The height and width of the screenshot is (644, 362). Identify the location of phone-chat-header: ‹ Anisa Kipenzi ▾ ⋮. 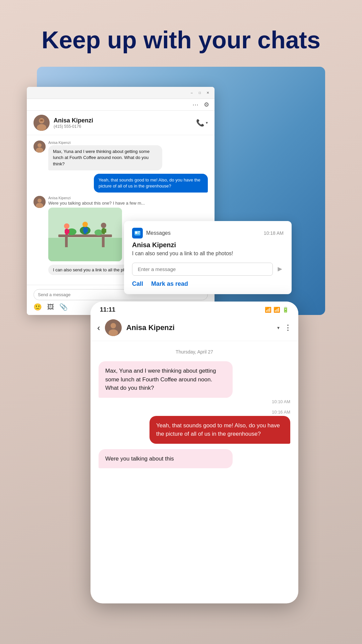
(194, 329).